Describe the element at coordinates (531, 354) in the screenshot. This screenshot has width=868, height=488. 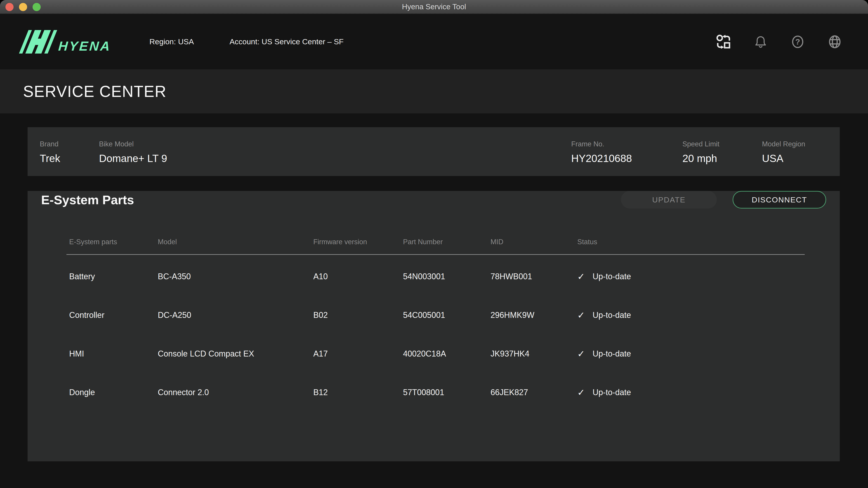
I see `mid-cell: JK937HK4` at that location.